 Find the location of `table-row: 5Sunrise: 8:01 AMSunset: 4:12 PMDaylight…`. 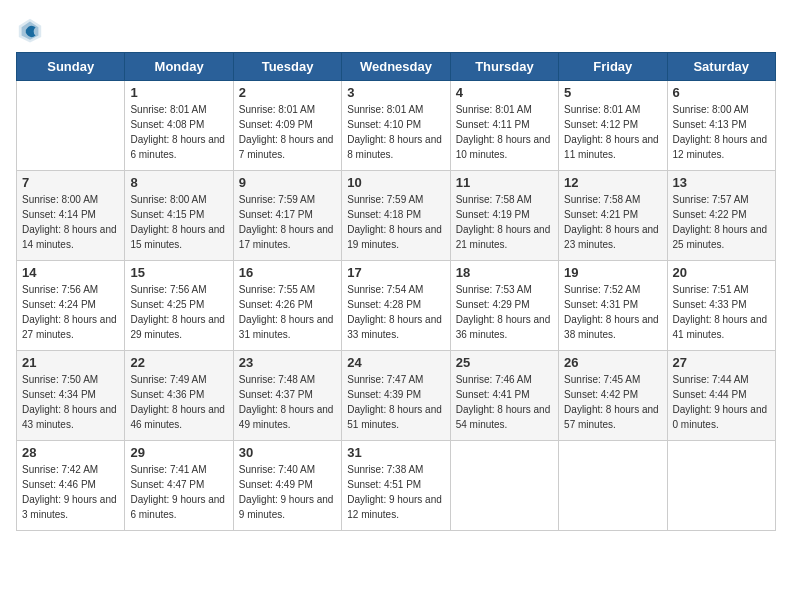

table-row: 5Sunrise: 8:01 AMSunset: 4:12 PMDaylight… is located at coordinates (613, 126).